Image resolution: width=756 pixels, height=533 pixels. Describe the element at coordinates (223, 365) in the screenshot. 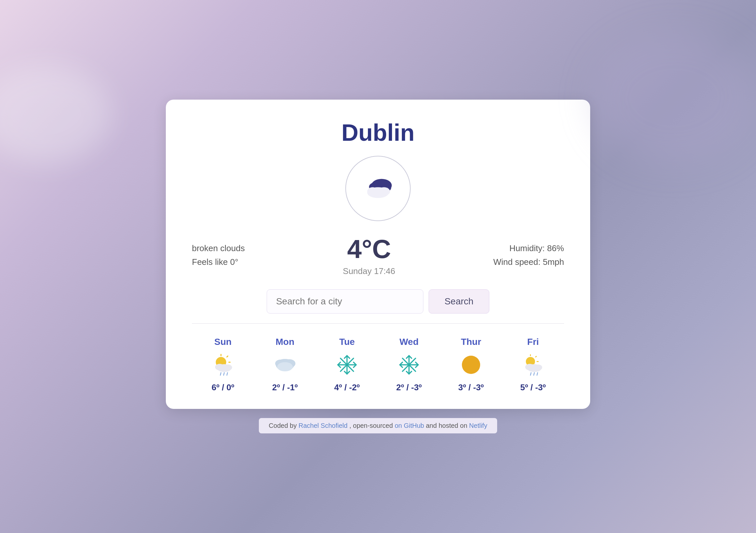

I see `forecast-icon-sun` at that location.